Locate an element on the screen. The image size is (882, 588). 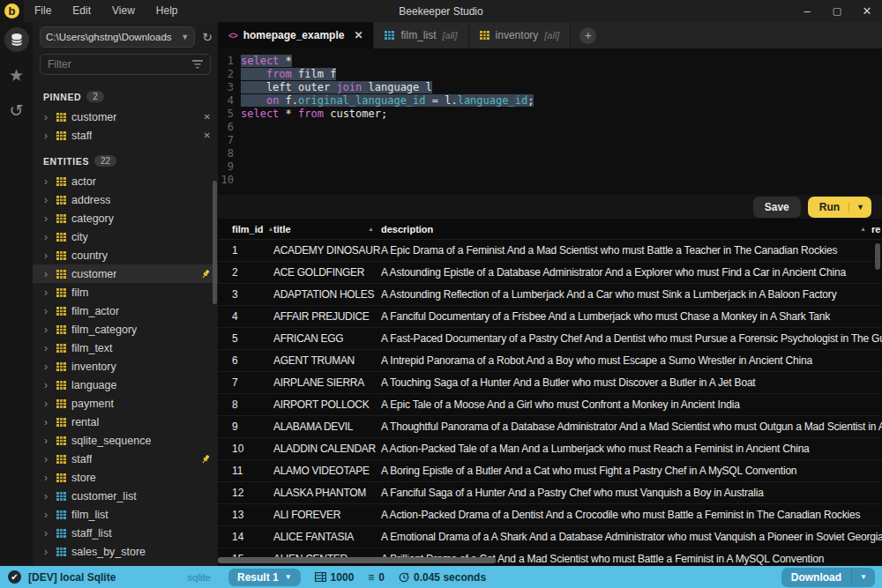
refresh-icon: ↻ is located at coordinates (207, 37).